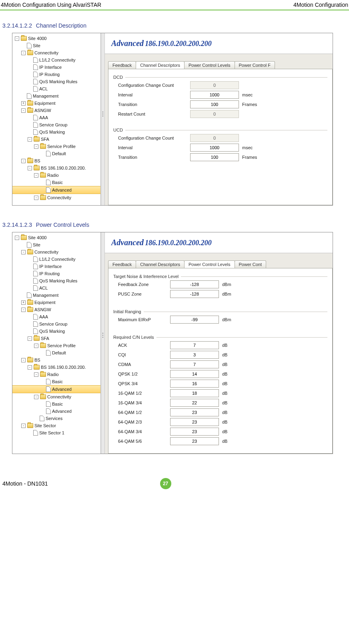  What do you see at coordinates (195, 345) in the screenshot?
I see `input-cn-ack` at bounding box center [195, 345].